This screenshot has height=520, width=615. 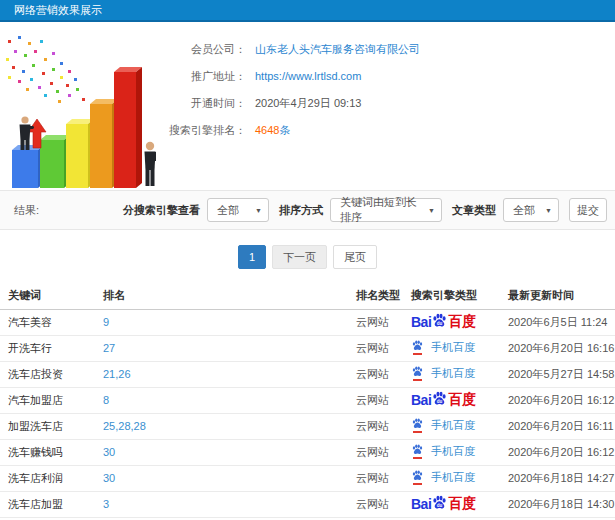 I want to click on engine-filter-label: 分搜索引擎查看, so click(x=162, y=210).